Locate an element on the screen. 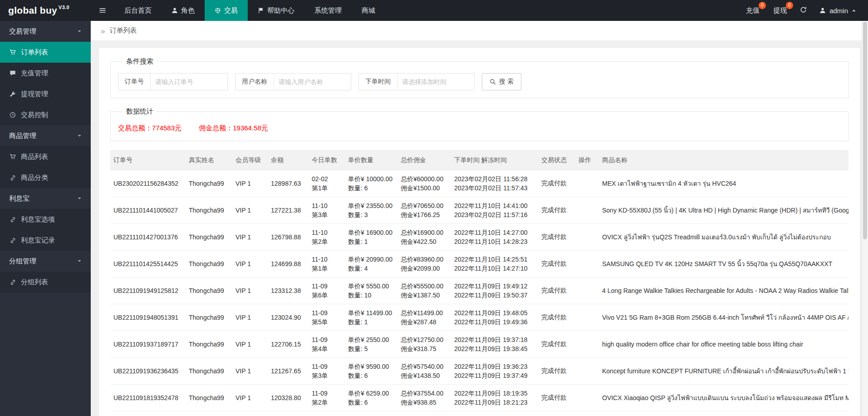 This screenshot has width=868, height=416. search-row: 订单号 用户名称 下单时间 is located at coordinates (479, 82).